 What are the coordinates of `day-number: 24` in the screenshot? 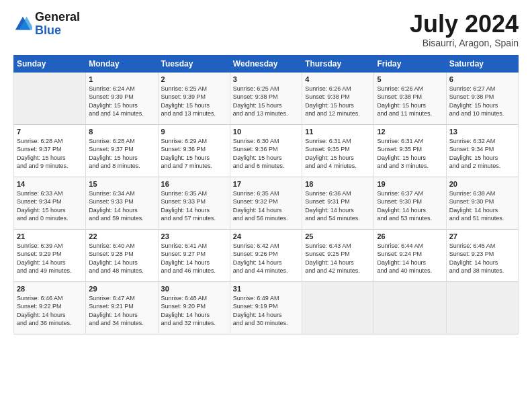 It's located at (266, 236).